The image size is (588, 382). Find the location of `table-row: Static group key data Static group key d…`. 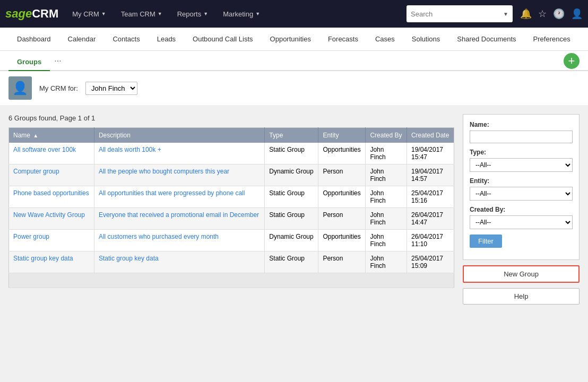

table-row: Static group key data Static group key d… is located at coordinates (231, 262).